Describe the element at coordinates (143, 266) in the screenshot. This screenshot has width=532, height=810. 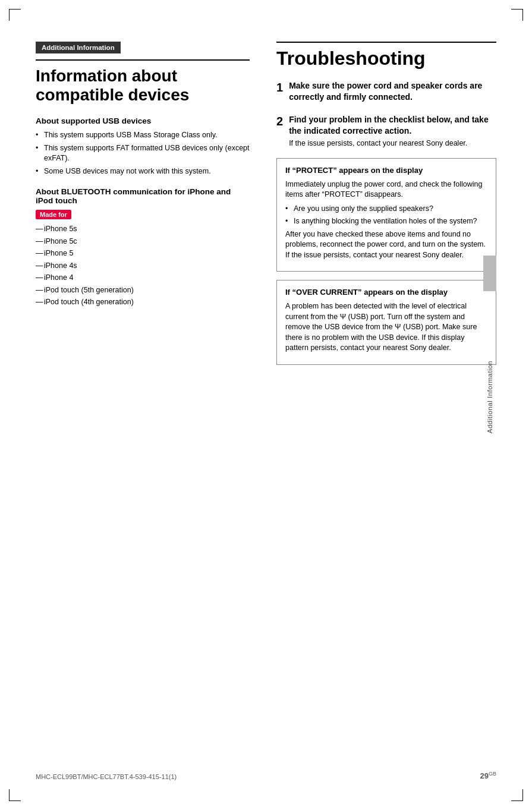
I see `iphone-item-4: iPhone 4s` at that location.